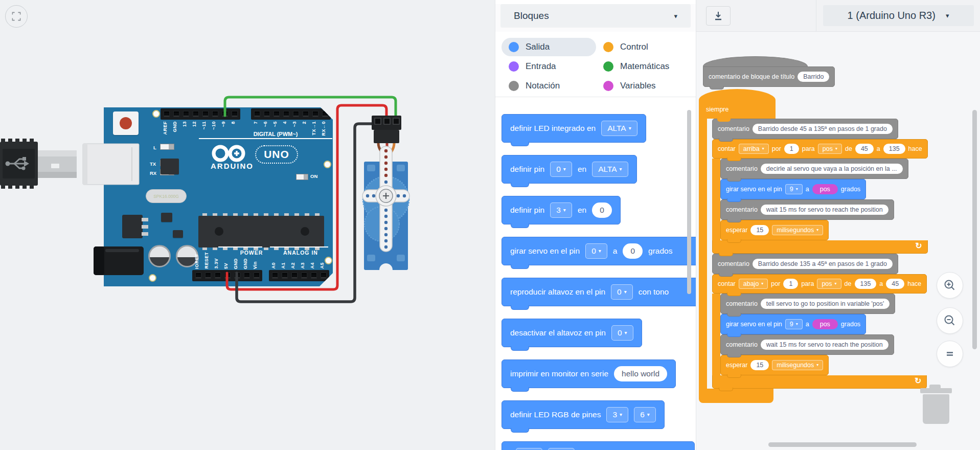  What do you see at coordinates (583, 415) in the screenshot?
I see `palette-block: definir LED RGB de pines3▾6▾` at bounding box center [583, 415].